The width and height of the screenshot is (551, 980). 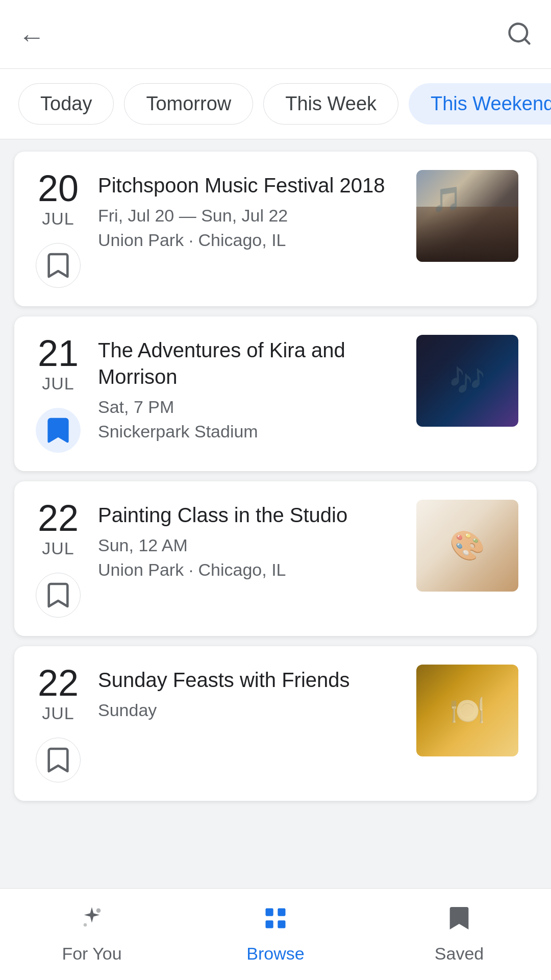 I want to click on nav-item-saved: Saved, so click(x=459, y=934).